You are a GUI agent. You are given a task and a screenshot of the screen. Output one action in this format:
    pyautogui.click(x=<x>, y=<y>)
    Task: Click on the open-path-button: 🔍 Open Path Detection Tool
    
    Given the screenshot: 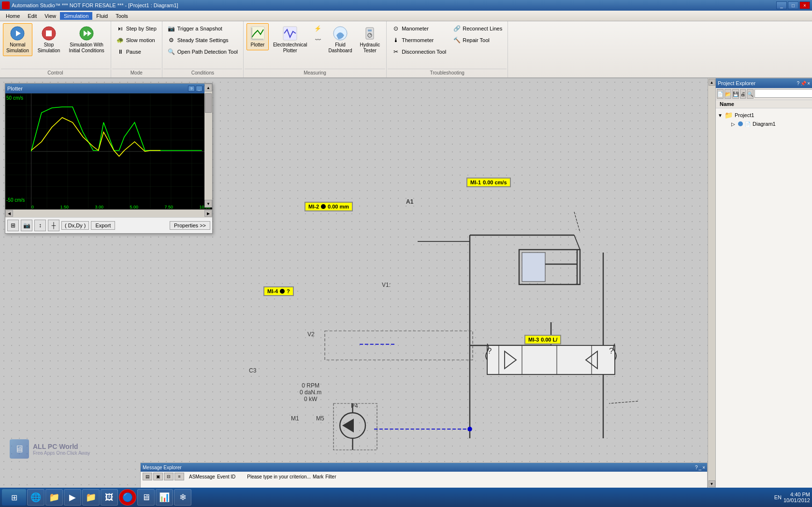 What is the action you would take?
    pyautogui.click(x=203, y=52)
    